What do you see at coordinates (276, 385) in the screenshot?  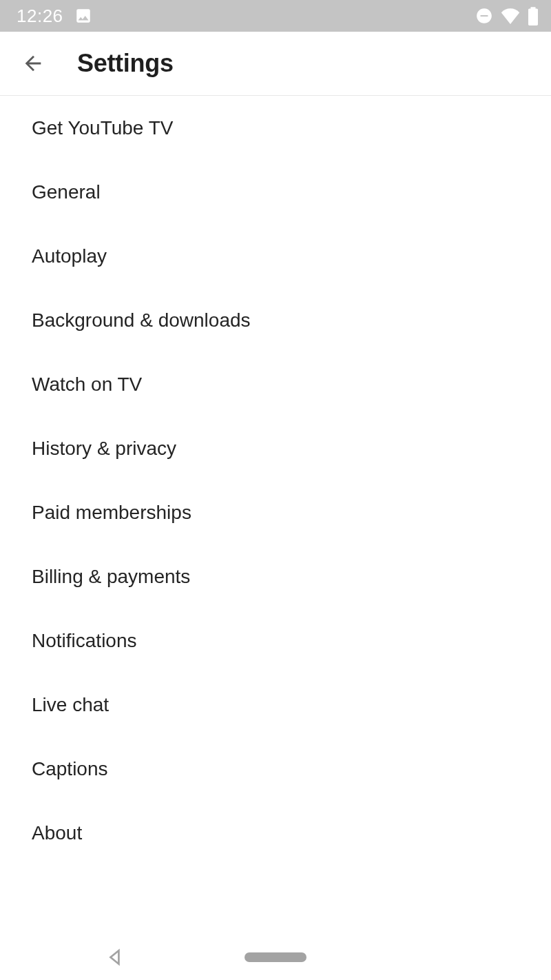 I see `settings-item-watch-on-tv: Watch on TV` at bounding box center [276, 385].